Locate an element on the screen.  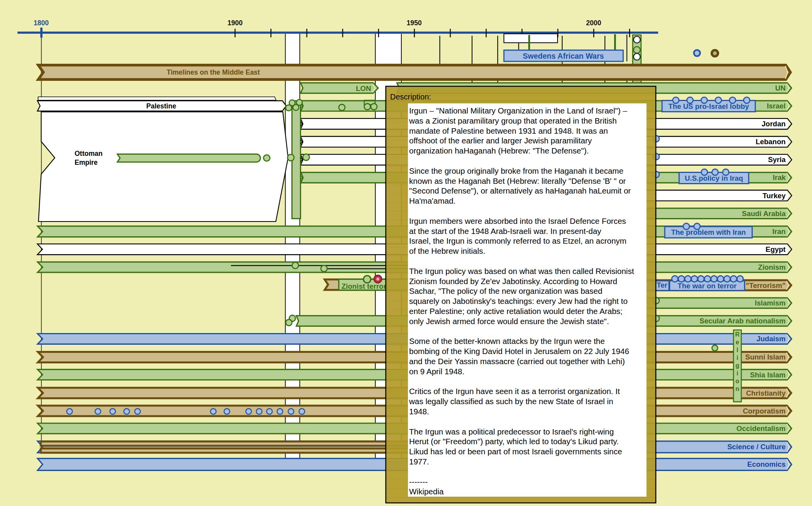
svg-text:at the start of the 1948 Arab-: at the start of the 1948 Arab-Israeli wa… is located at coordinates (505, 231).